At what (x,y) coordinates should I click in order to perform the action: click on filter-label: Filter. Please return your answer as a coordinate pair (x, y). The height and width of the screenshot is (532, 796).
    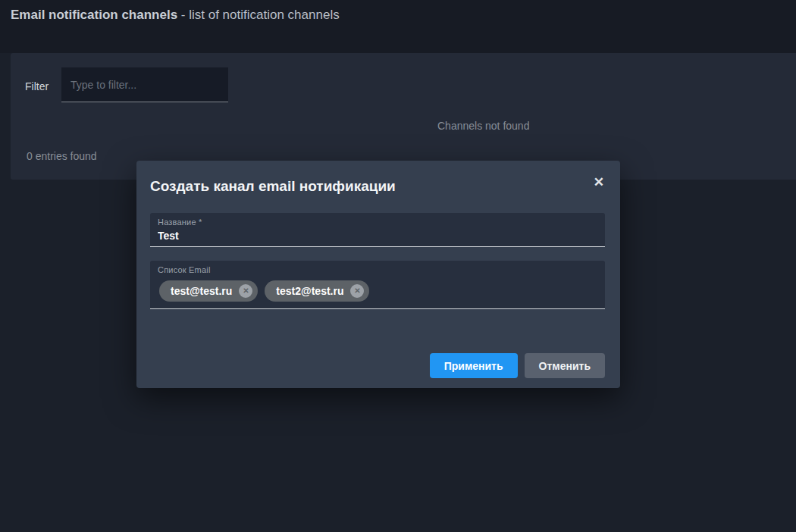
    Looking at the image, I should click on (36, 86).